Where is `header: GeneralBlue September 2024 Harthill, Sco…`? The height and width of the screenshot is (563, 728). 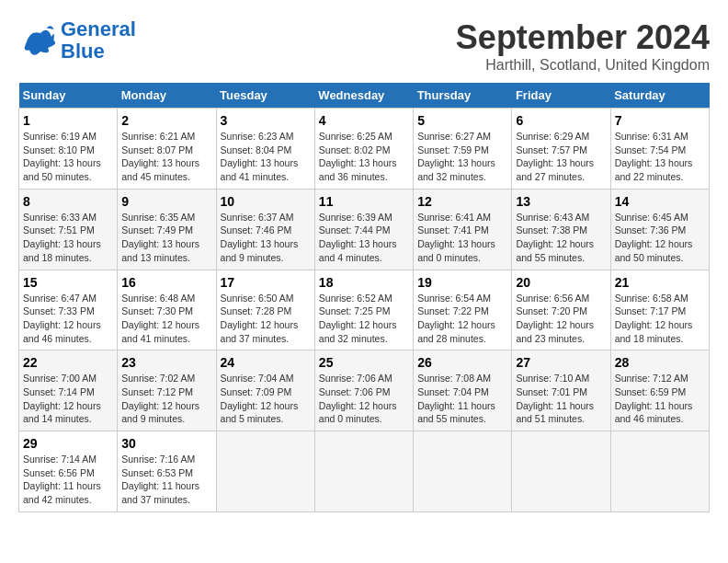
header: GeneralBlue September 2024 Harthill, Sco… is located at coordinates (364, 46).